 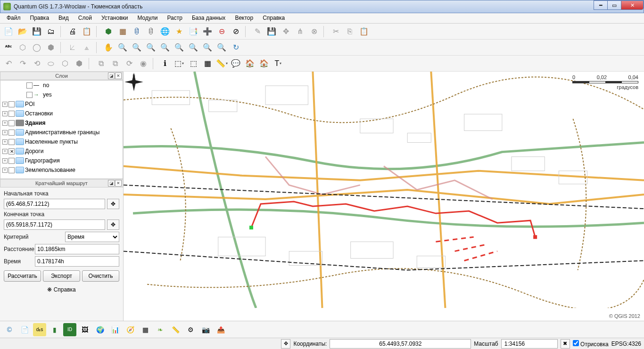 I want to click on panel-float-icon: ◪, so click(x=111, y=76).